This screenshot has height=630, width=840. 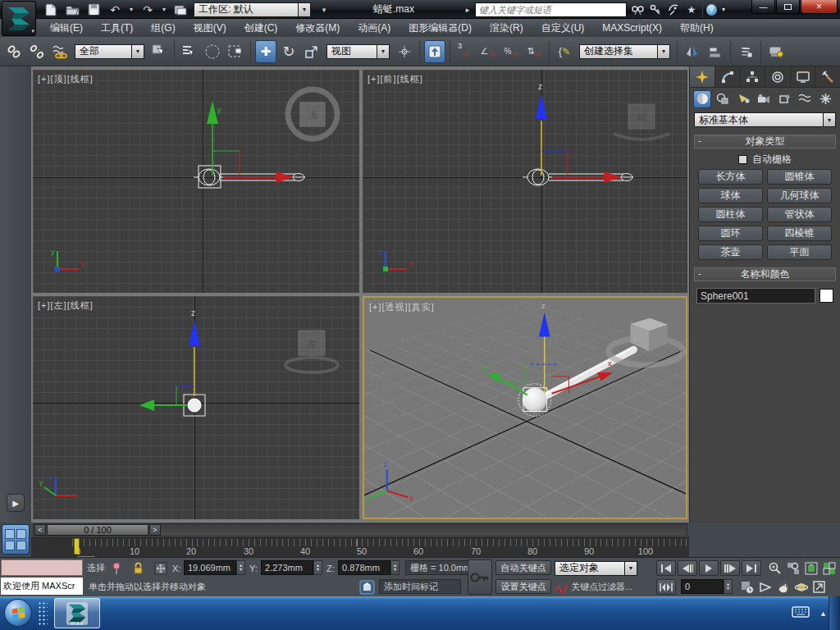 What do you see at coordinates (586, 375) in the screenshot?
I see `dragonfly-tail` at bounding box center [586, 375].